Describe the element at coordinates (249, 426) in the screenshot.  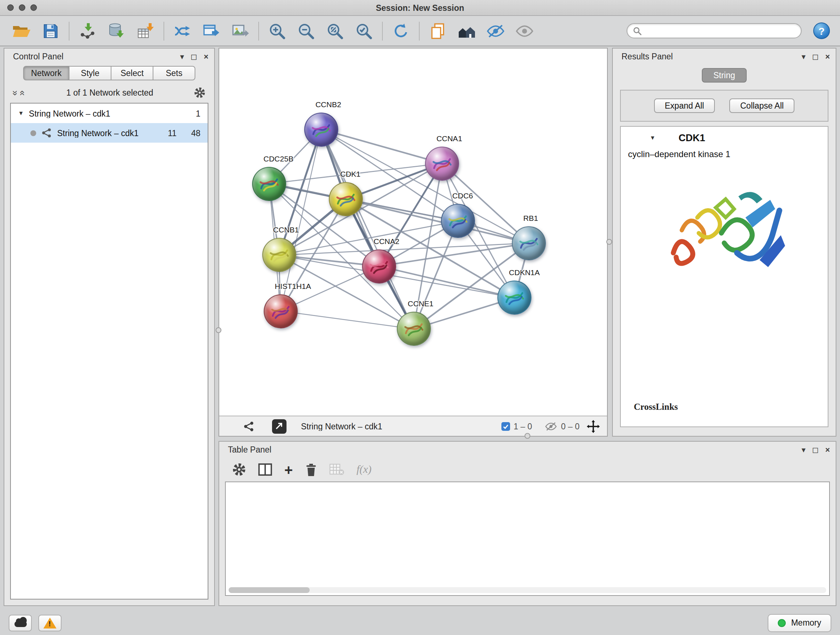
I see `network-glyph-icon` at that location.